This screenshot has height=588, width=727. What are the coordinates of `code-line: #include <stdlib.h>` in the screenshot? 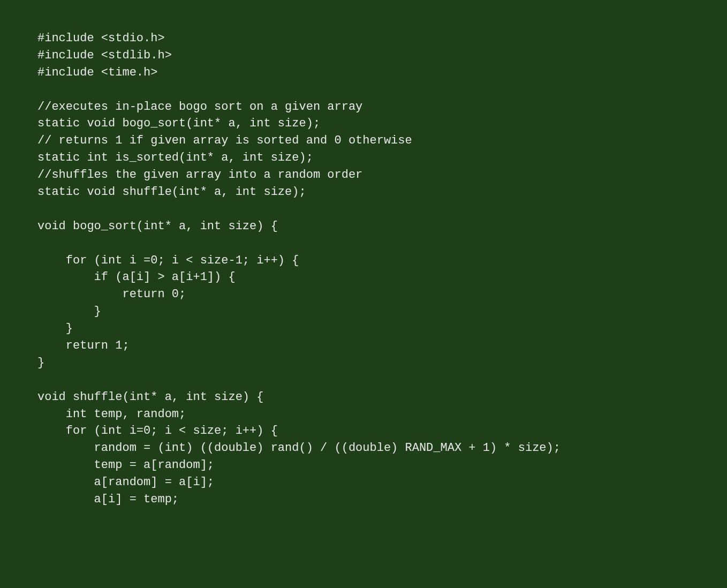 It's located at (364, 56).